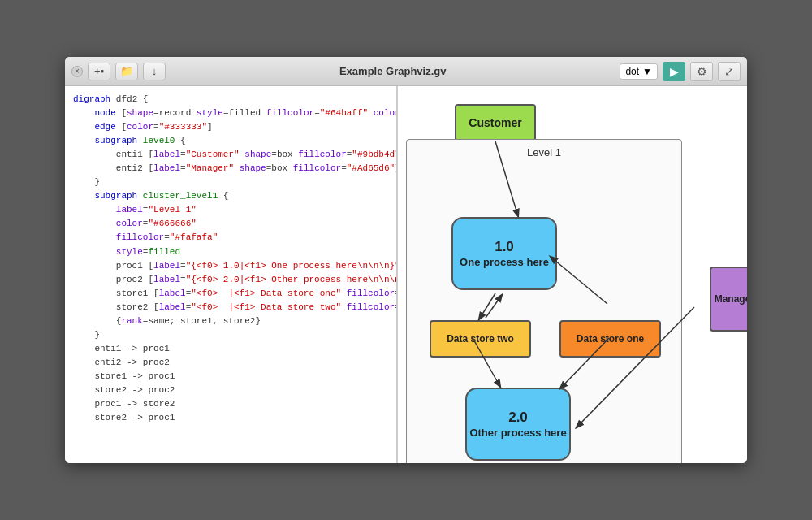 Image resolution: width=812 pixels, height=520 pixels. I want to click on run-button: ▶, so click(674, 72).